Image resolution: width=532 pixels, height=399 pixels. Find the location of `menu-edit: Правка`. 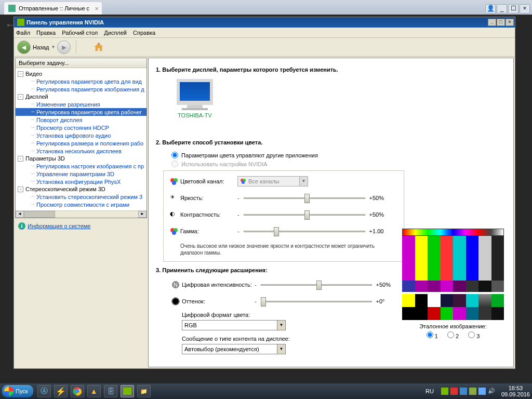

menu-edit: Правка is located at coordinates (46, 33).